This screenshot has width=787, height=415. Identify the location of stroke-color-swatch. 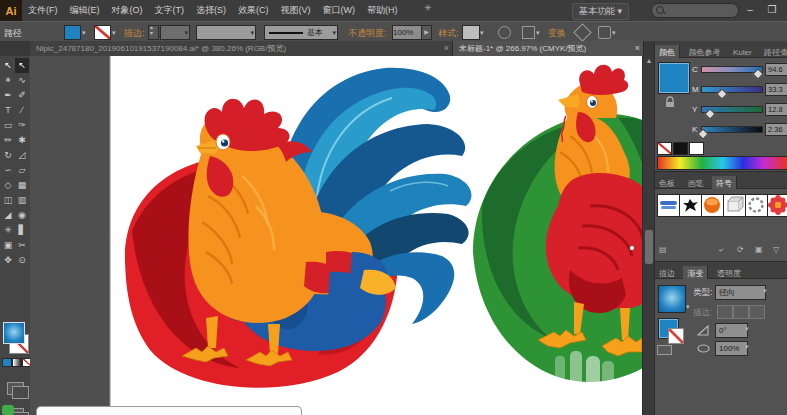
(102, 32).